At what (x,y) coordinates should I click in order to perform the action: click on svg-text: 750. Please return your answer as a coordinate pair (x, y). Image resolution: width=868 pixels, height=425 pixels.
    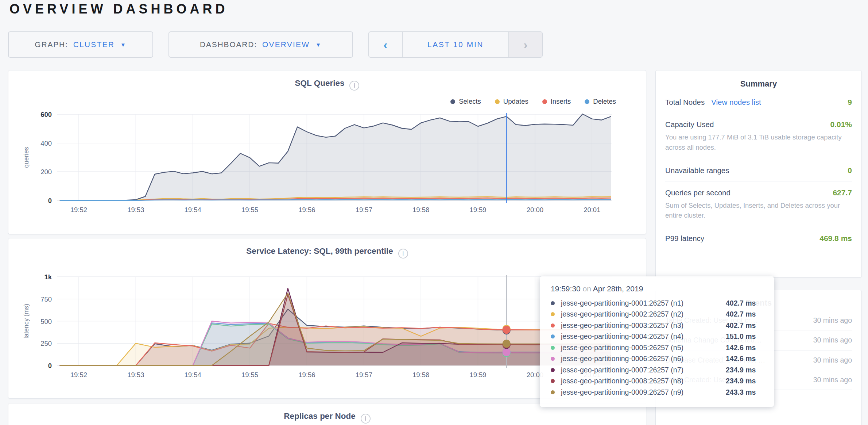
    Looking at the image, I should click on (46, 299).